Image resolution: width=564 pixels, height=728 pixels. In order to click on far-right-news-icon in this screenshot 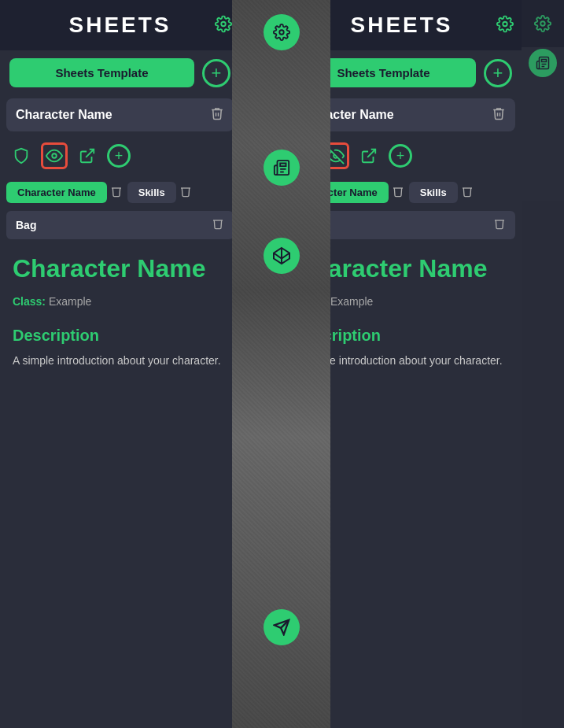, I will do `click(543, 63)`.